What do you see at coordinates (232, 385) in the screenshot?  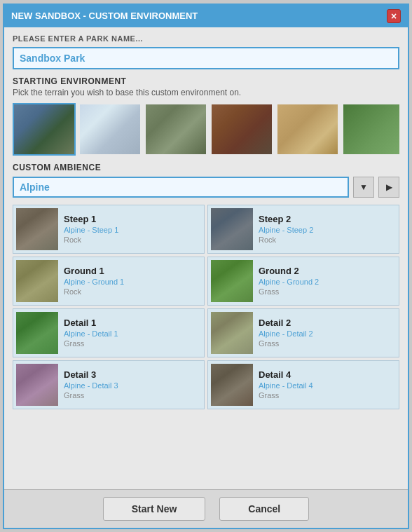 I see `texture-detail4-thumb` at bounding box center [232, 385].